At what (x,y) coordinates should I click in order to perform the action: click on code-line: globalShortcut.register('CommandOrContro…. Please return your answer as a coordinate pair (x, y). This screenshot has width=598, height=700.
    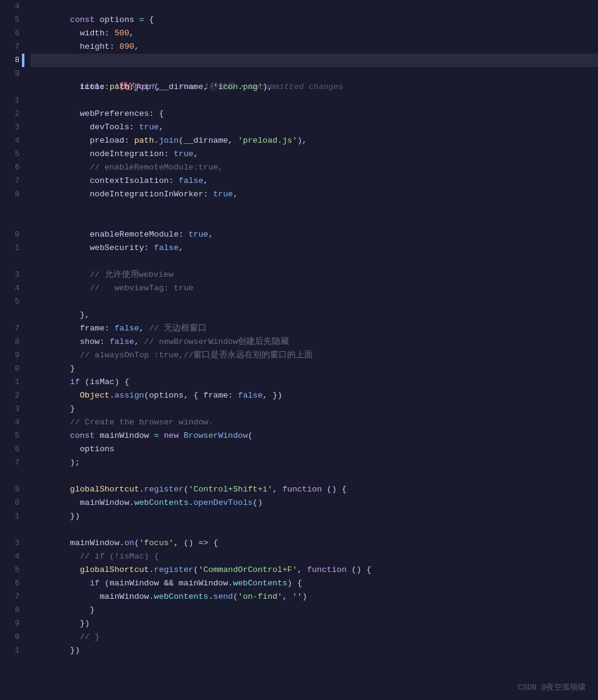
    Looking at the image, I should click on (315, 557).